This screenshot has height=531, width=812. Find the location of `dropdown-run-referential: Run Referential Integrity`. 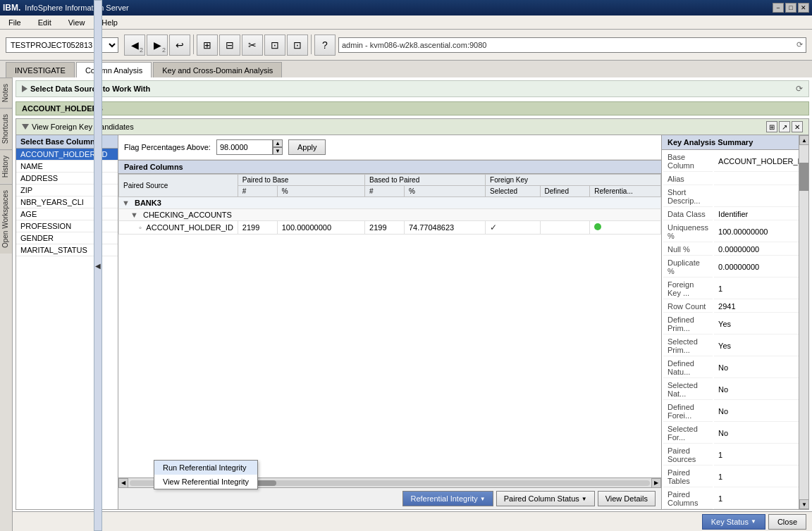

dropdown-run-referential: Run Referential Integrity is located at coordinates (206, 468).